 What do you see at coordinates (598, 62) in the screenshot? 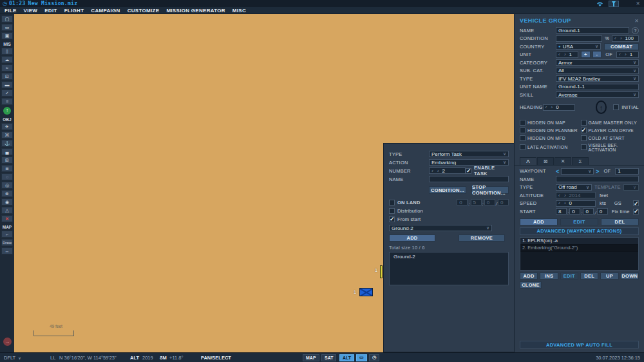
I see `category-dropdown: Armor` at bounding box center [598, 62].